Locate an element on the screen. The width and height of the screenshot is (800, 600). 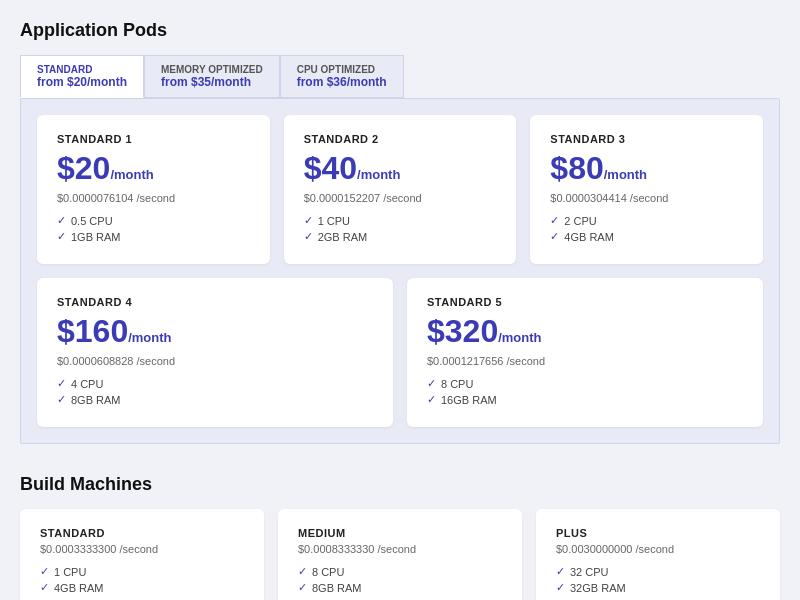
build-card-2-per-second: $0.0008333330 /second is located at coordinates (400, 549).